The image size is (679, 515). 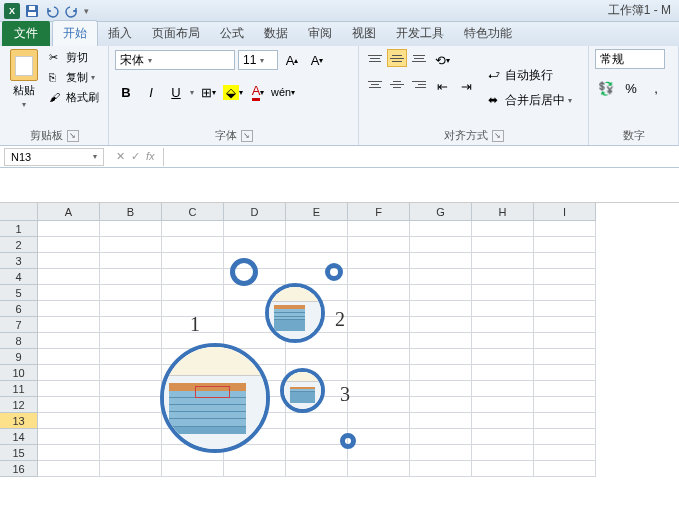 What do you see at coordinates (530, 76) in the screenshot?
I see `wrap-text-button: ⮐自动换行` at bounding box center [530, 76].